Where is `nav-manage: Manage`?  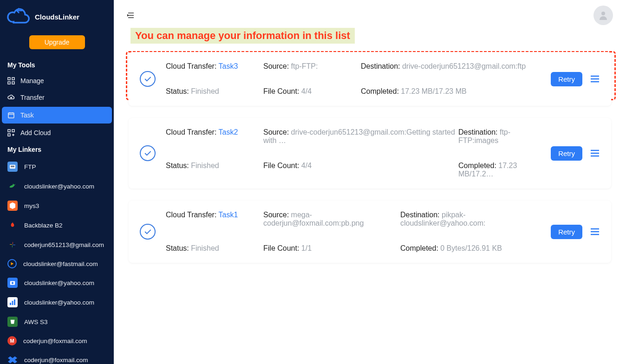 nav-manage: Manage is located at coordinates (57, 81).